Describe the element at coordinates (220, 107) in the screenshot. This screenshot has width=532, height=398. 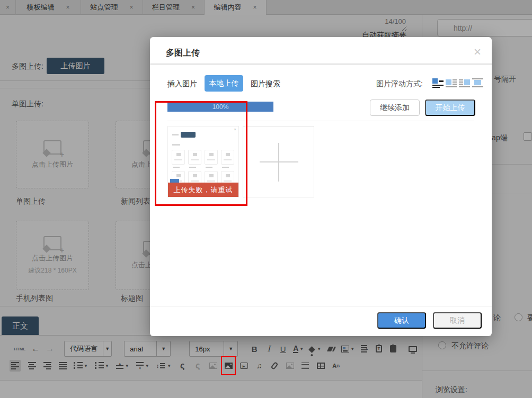
I see `progress-percent: 100%` at that location.